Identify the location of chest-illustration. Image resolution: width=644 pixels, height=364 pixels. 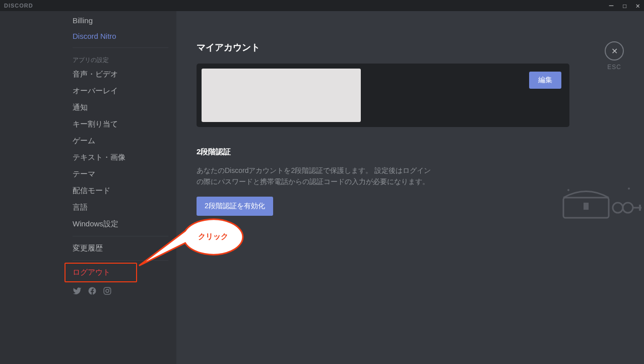
(601, 203).